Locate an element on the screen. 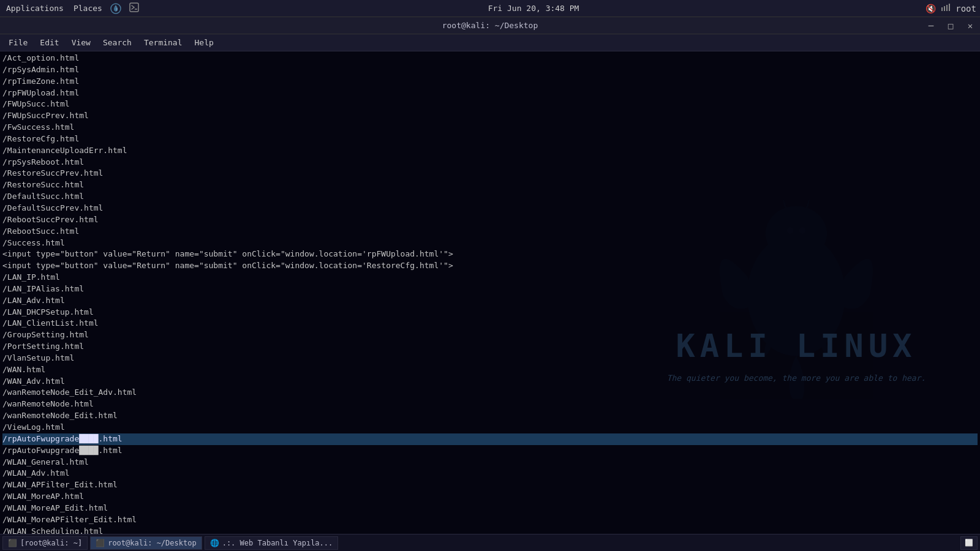 The image size is (980, 551). terminal-line: /WLAN_MoreAPFilter_Edit.html is located at coordinates (490, 520).